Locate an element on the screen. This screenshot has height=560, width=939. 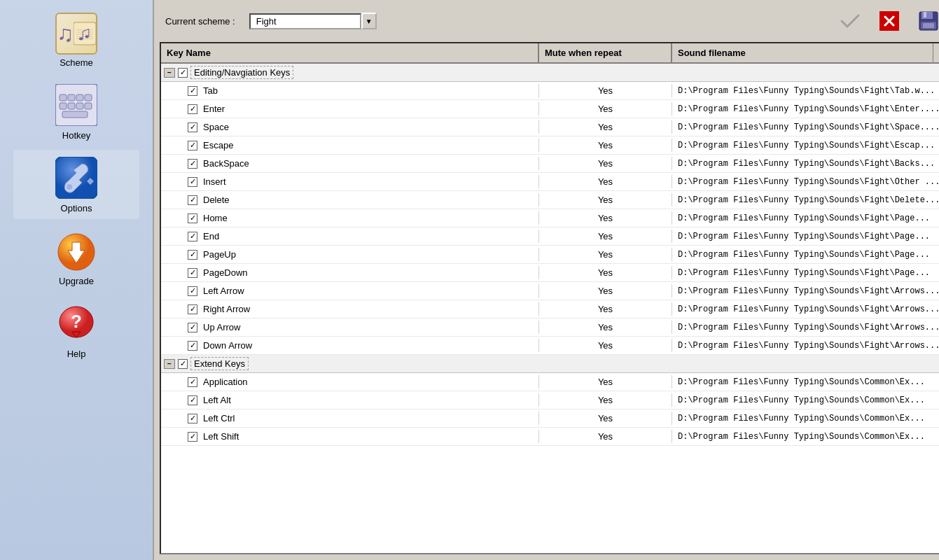
scheme-dropdown: Fight ▼ is located at coordinates (313, 21).